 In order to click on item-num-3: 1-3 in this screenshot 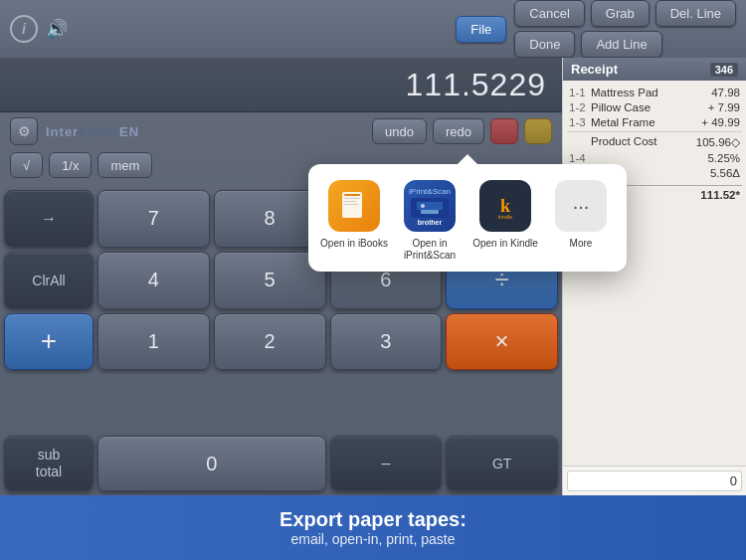, I will do `click(580, 122)`.